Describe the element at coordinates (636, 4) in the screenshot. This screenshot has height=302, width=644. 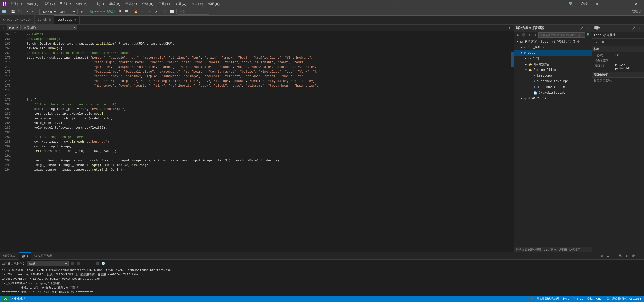
I see `close-btn: ✕` at that location.